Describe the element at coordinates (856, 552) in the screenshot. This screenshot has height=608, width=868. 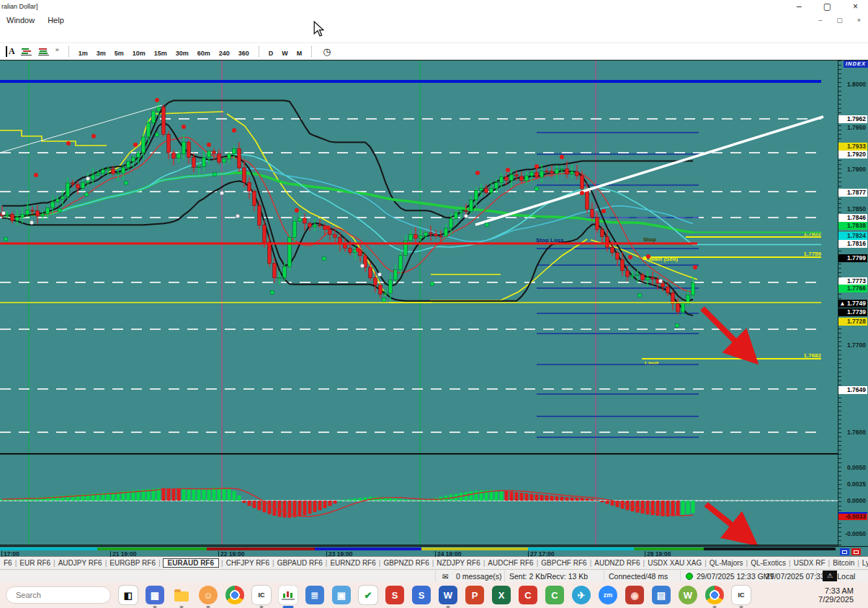
I see `scroll-right-button` at that location.